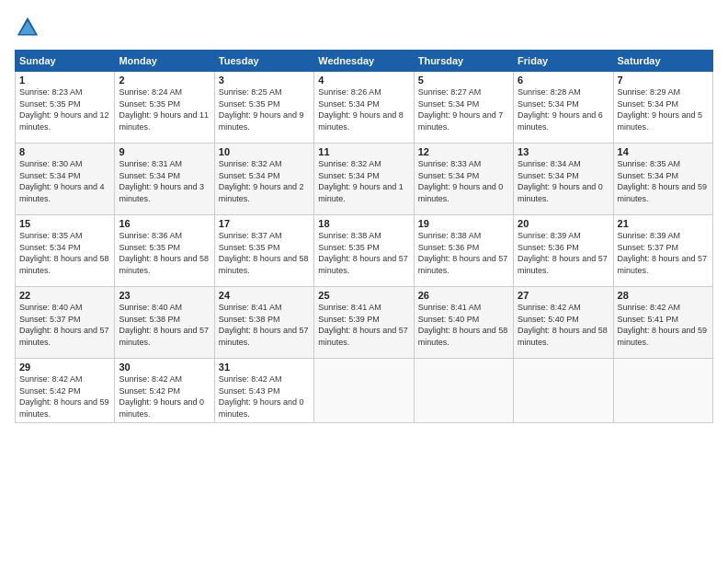 The image size is (728, 563). Describe the element at coordinates (265, 80) in the screenshot. I see `day-number: 3` at that location.